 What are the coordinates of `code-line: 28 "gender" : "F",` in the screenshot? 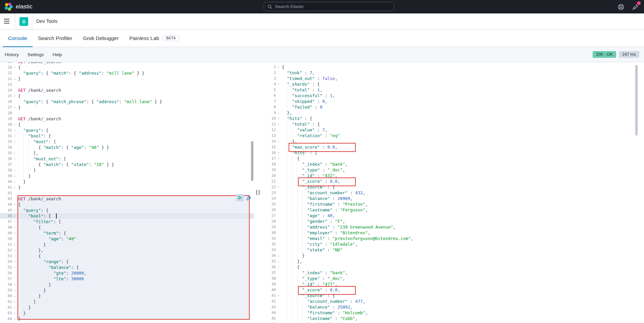 It's located at (453, 221).